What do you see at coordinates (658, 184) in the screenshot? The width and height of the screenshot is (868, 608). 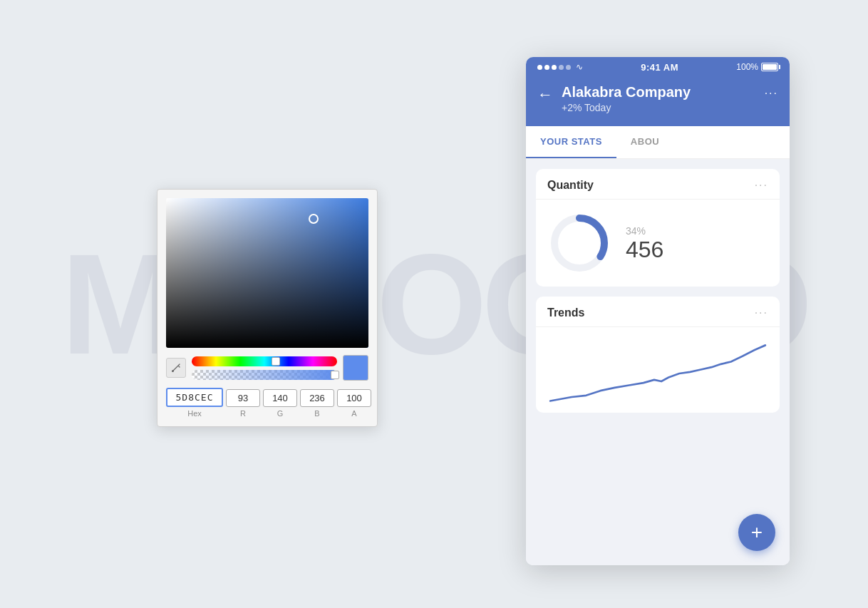 I see `quantity-card-header: Quantity ···` at bounding box center [658, 184].